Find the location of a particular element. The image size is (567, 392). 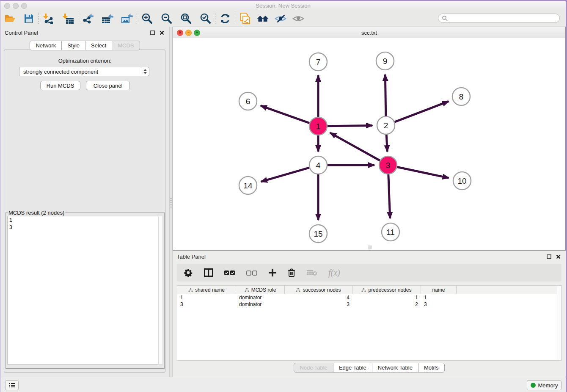

memory-label: Memory is located at coordinates (548, 385).